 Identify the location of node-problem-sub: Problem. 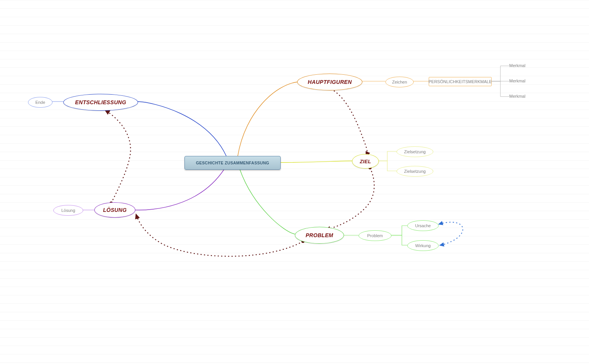
(375, 236).